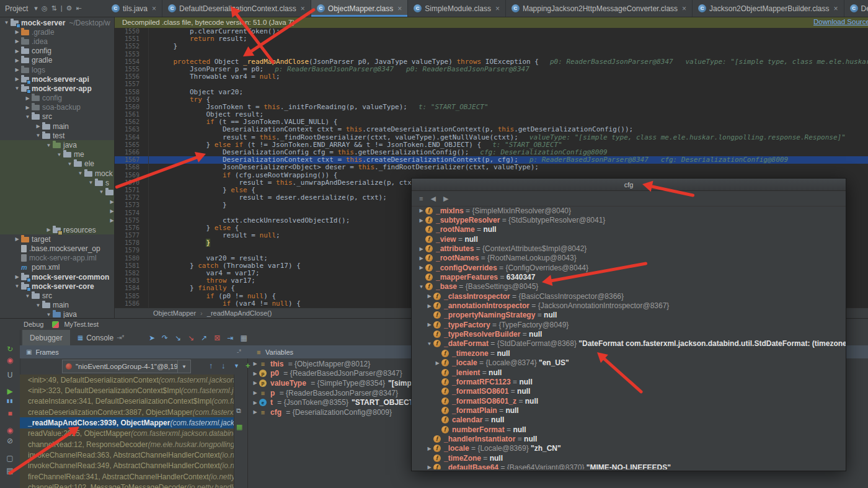  I want to click on tree-item: ▼me, so click(57, 155).